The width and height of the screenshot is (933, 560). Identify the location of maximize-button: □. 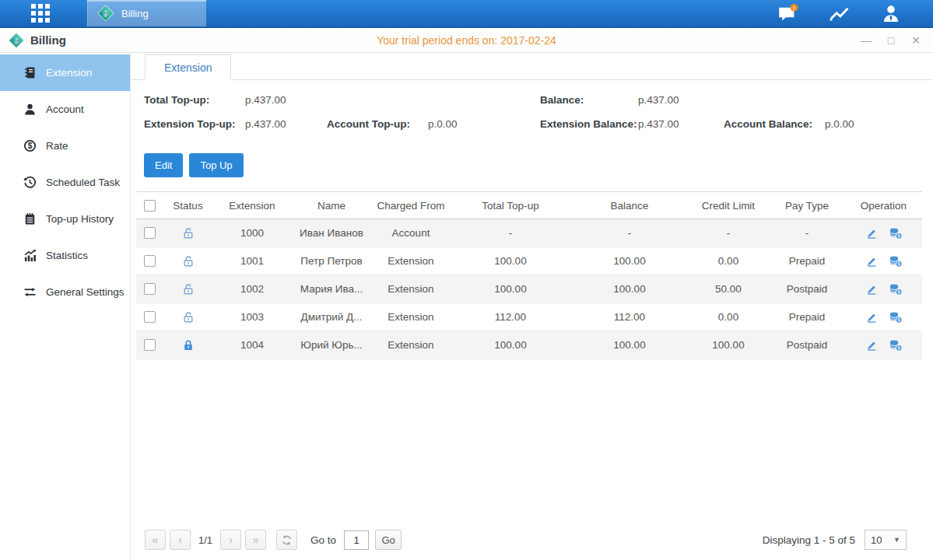
(891, 40).